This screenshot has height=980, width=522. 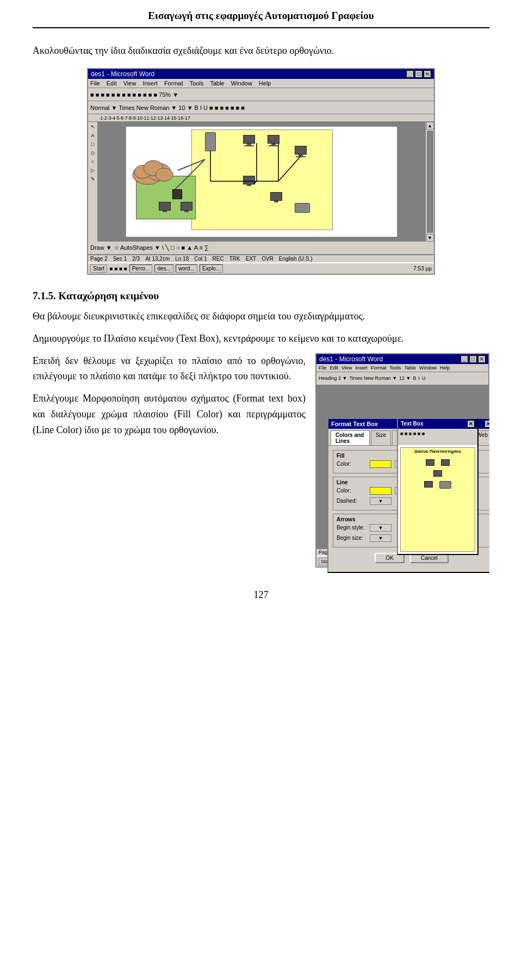 What do you see at coordinates (92, 135) in the screenshot?
I see `left-tool-2: A` at bounding box center [92, 135].